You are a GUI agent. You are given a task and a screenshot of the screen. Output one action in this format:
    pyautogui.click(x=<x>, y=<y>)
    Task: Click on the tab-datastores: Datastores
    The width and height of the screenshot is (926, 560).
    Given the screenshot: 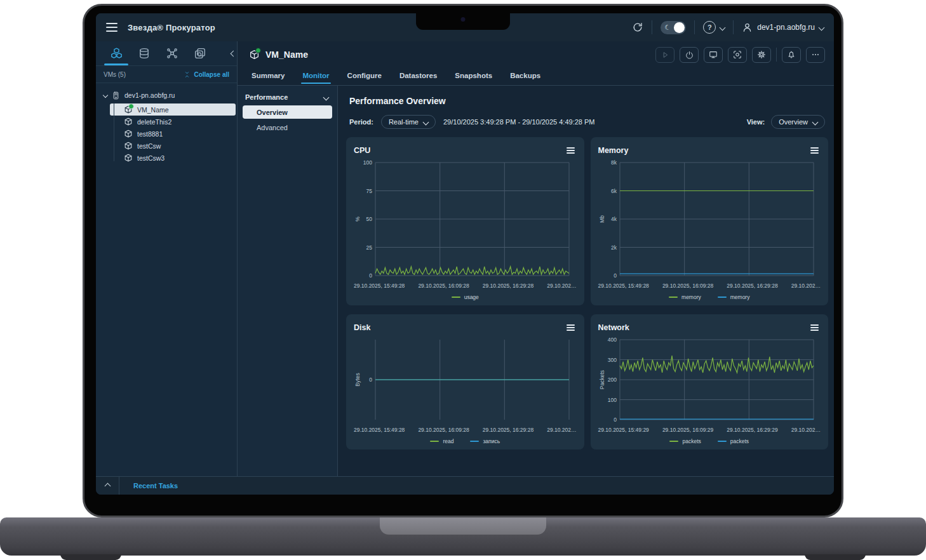 What is the action you would take?
    pyautogui.click(x=418, y=76)
    